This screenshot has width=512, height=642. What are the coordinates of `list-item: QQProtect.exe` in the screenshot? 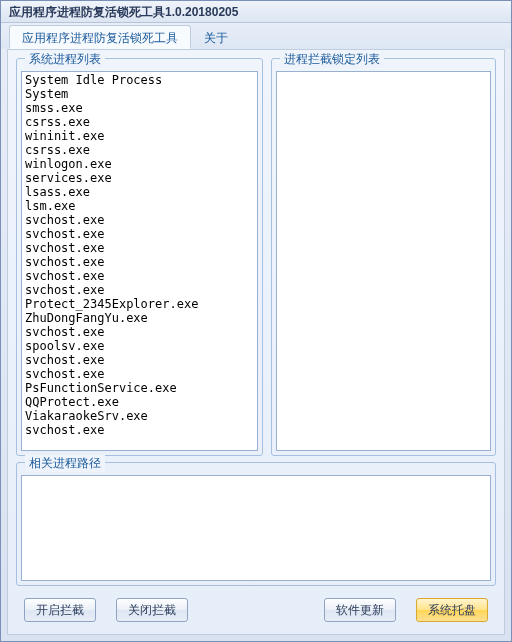 It's located at (140, 402).